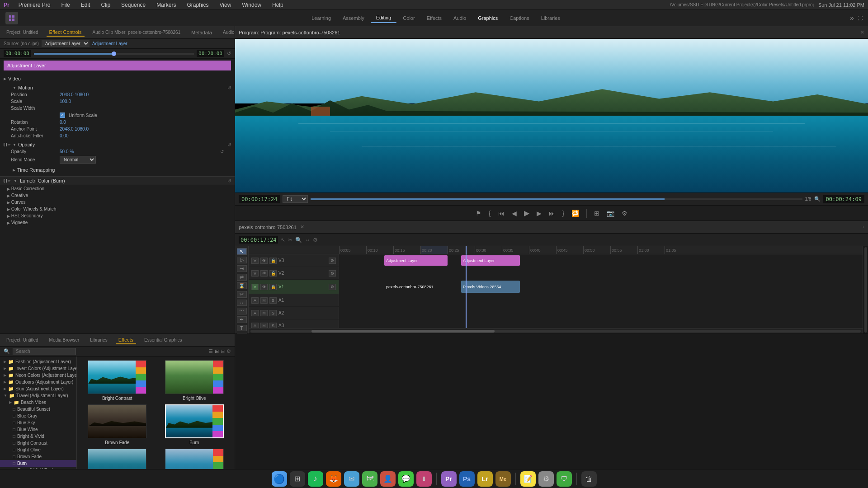 The height and width of the screenshot is (488, 868). Describe the element at coordinates (259, 240) in the screenshot. I see `timeline-timecode: 00:00:17:24` at that location.